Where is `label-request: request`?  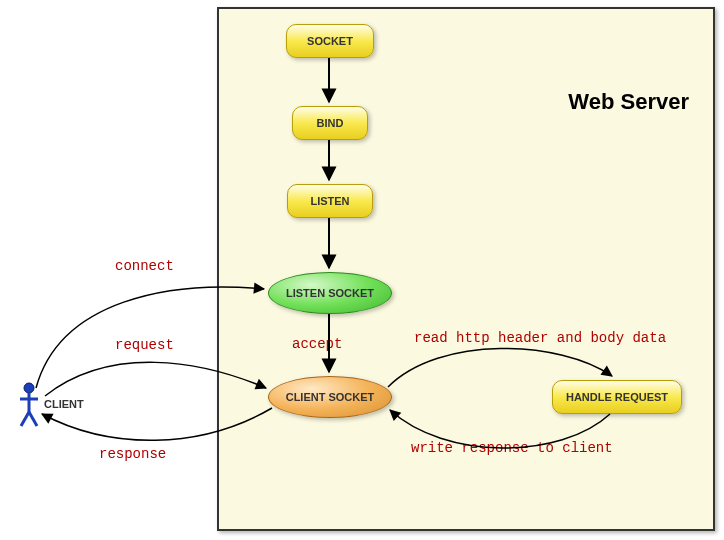 label-request: request is located at coordinates (144, 345).